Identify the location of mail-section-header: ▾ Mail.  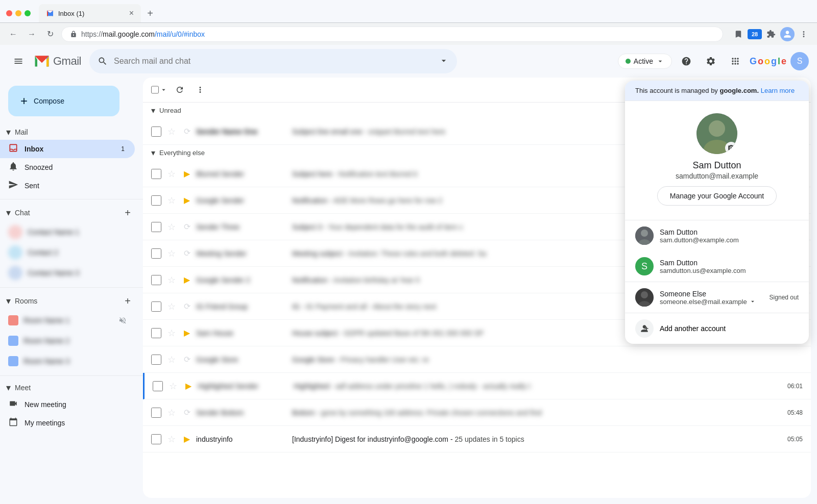
(71, 132).